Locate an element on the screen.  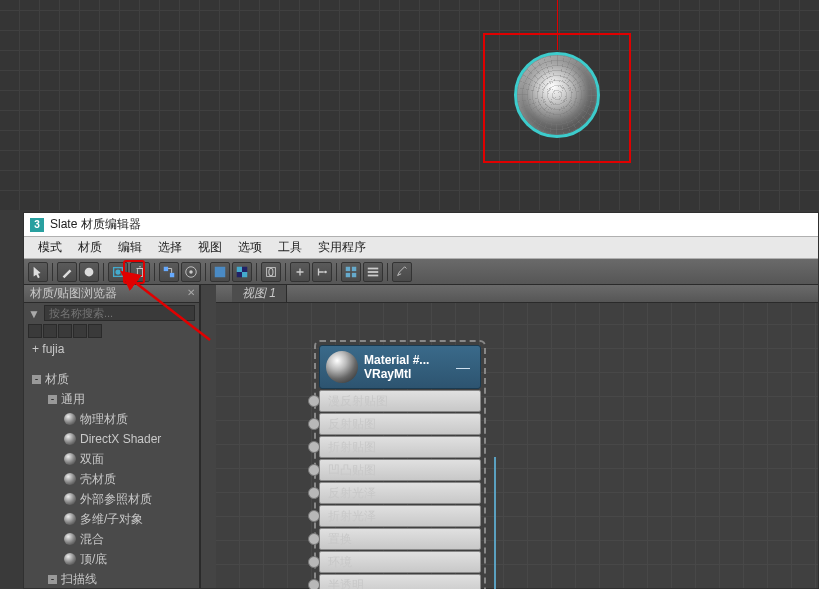
close-icon: ✕ is located at coordinates (191, 292).